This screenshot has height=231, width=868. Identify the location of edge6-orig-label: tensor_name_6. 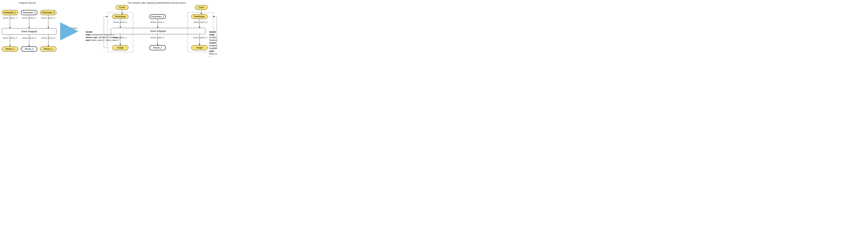
(49, 38).